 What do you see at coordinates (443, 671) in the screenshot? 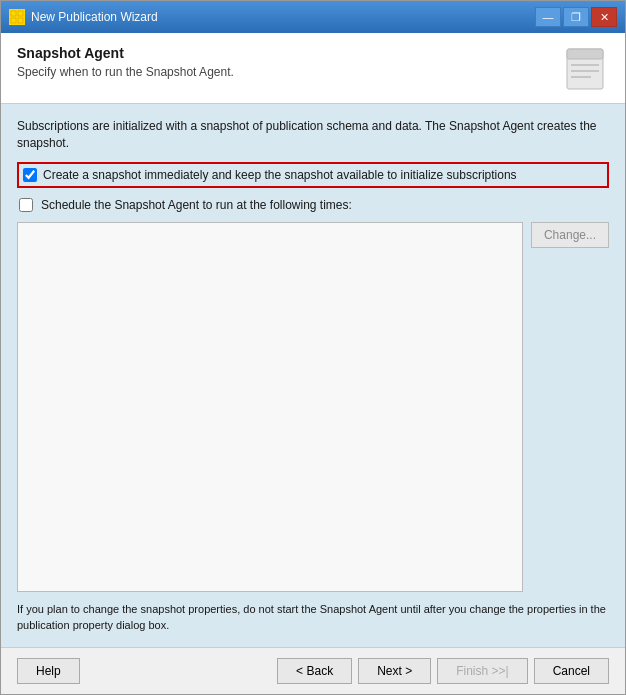
I see `footer-right: < Back Next > Finish >>| Cancel` at bounding box center [443, 671].